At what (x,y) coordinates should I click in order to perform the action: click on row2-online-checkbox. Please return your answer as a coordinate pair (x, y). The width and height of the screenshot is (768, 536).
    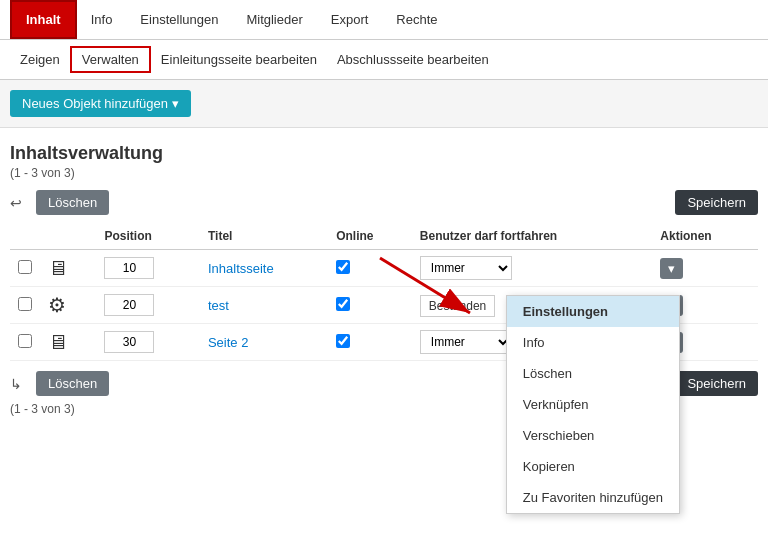
    Looking at the image, I should click on (343, 304).